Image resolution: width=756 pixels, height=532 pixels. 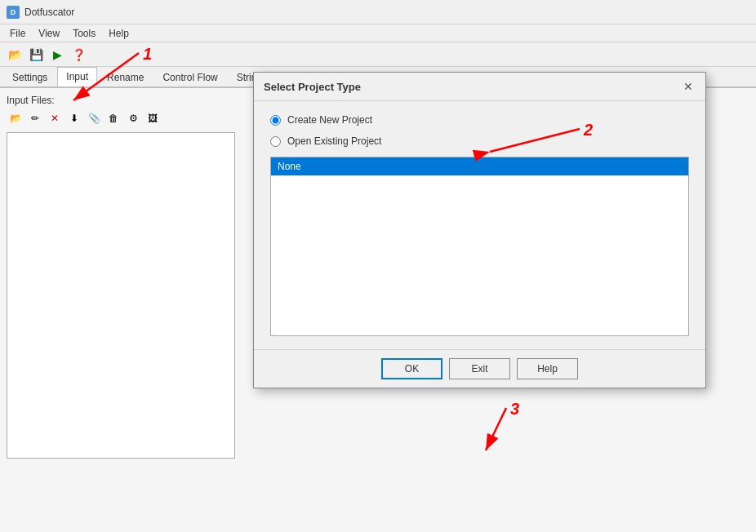 I want to click on dialog-title-bar: Select Project Type ✕, so click(x=480, y=86).